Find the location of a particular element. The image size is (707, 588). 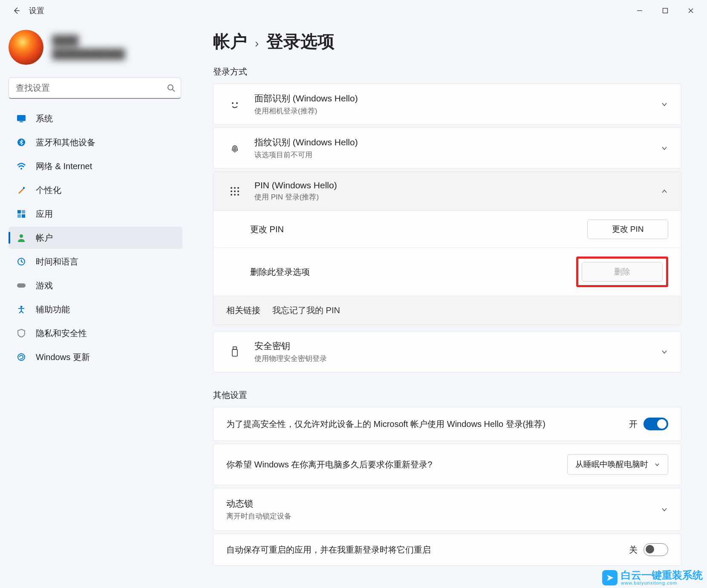

sidebar-item-label: 游戏 is located at coordinates (44, 285).